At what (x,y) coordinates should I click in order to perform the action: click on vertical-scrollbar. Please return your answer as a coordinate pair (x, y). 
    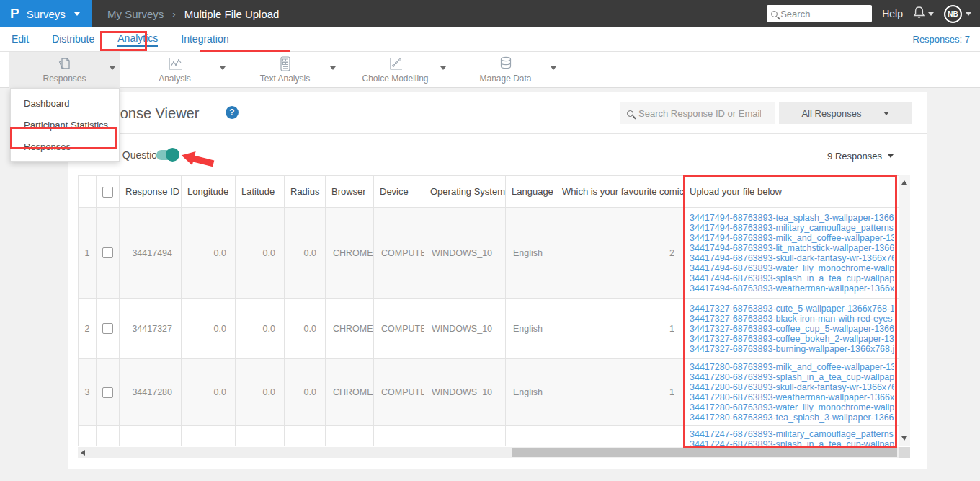
    Looking at the image, I should click on (905, 310).